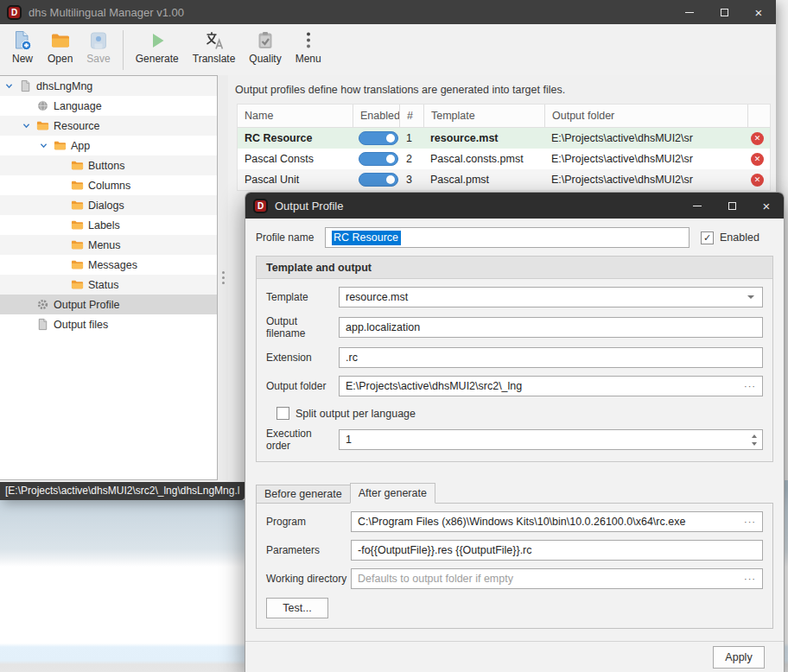  What do you see at coordinates (26, 86) in the screenshot?
I see `document-icon` at bounding box center [26, 86].